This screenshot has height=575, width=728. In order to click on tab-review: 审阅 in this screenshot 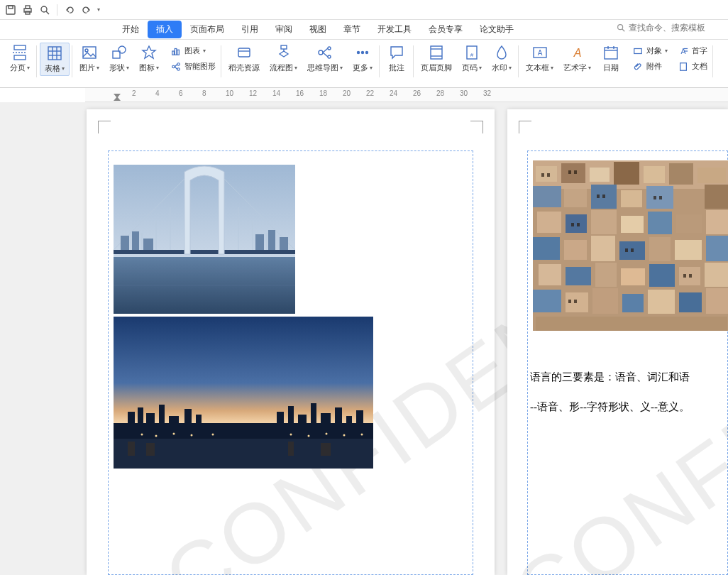, I will do `click(284, 30)`.